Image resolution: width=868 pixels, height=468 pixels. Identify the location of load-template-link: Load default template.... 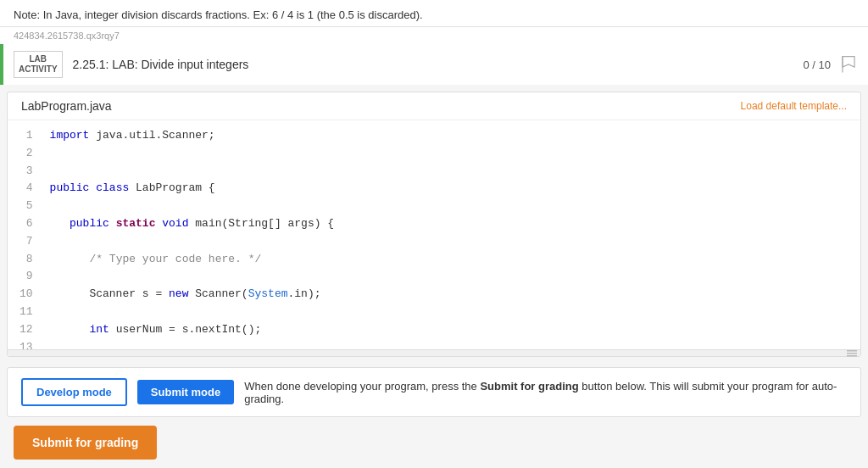
(793, 106).